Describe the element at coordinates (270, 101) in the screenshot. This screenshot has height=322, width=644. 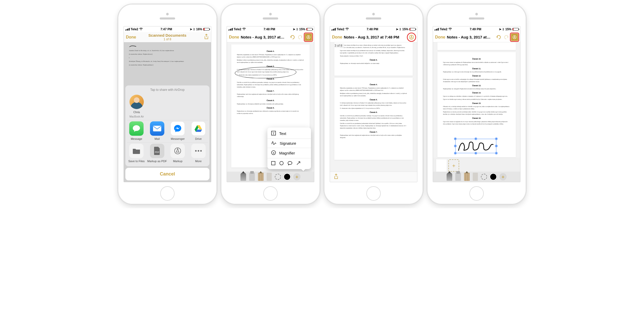
I see `doc-section-title: Članak 8.` at that location.